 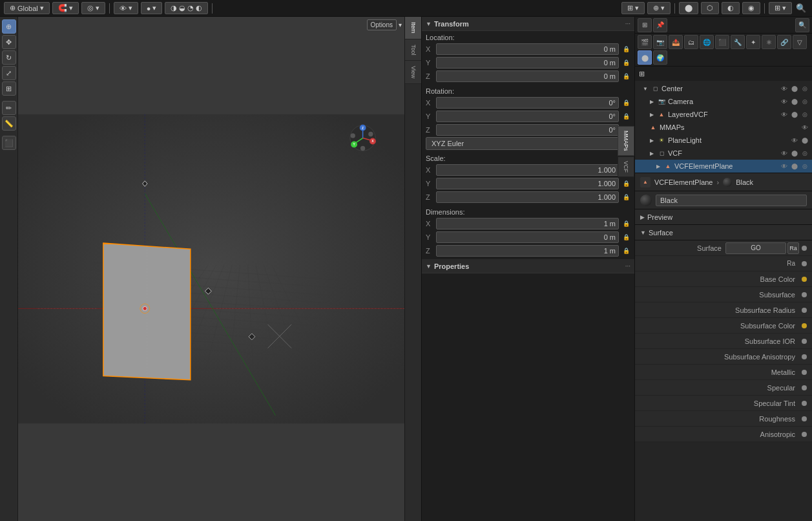 I want to click on tree-item-camera: ▶ 📷 Camera 👁 ⬤ ◎, so click(x=724, y=101).